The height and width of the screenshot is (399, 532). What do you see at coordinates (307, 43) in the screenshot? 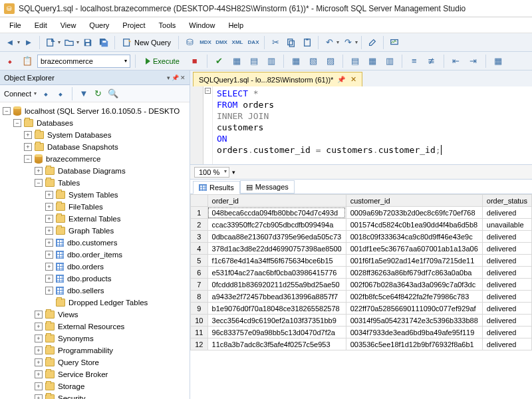
I see `paste-icon` at bounding box center [307, 43].